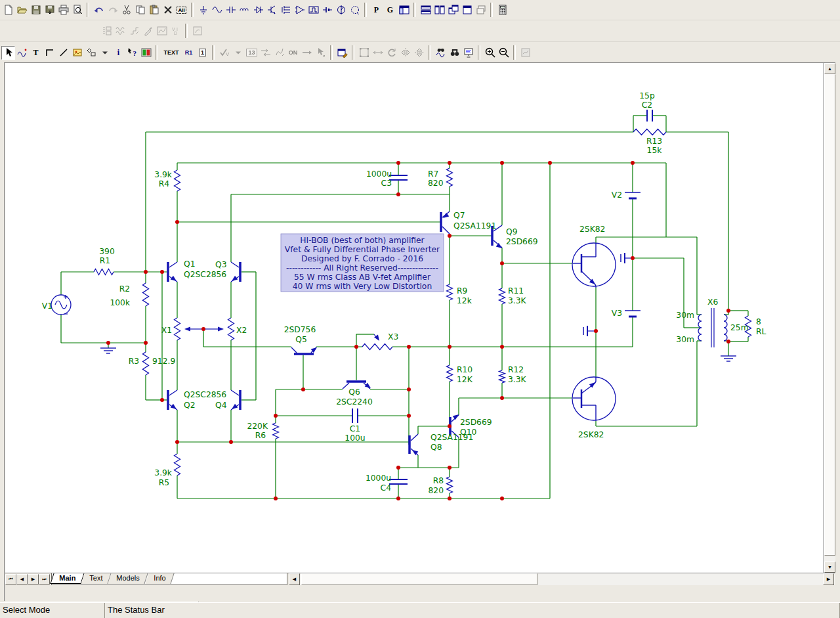  Describe the element at coordinates (377, 11) in the screenshot. I see `pspice-netlist-icon: P` at that location.